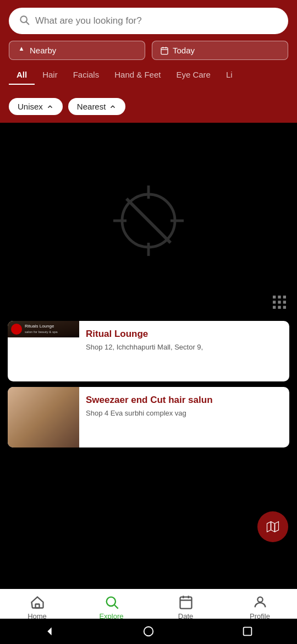 The width and height of the screenshot is (297, 644). I want to click on tab-eye-care: Eye Care, so click(194, 76).